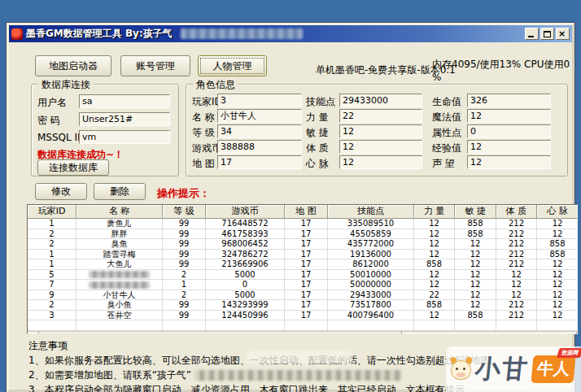 The width and height of the screenshot is (581, 392). Describe the element at coordinates (303, 255) in the screenshot. I see `table-row: 1踏雪寻梅9932478627217191360001212212858` at that location.